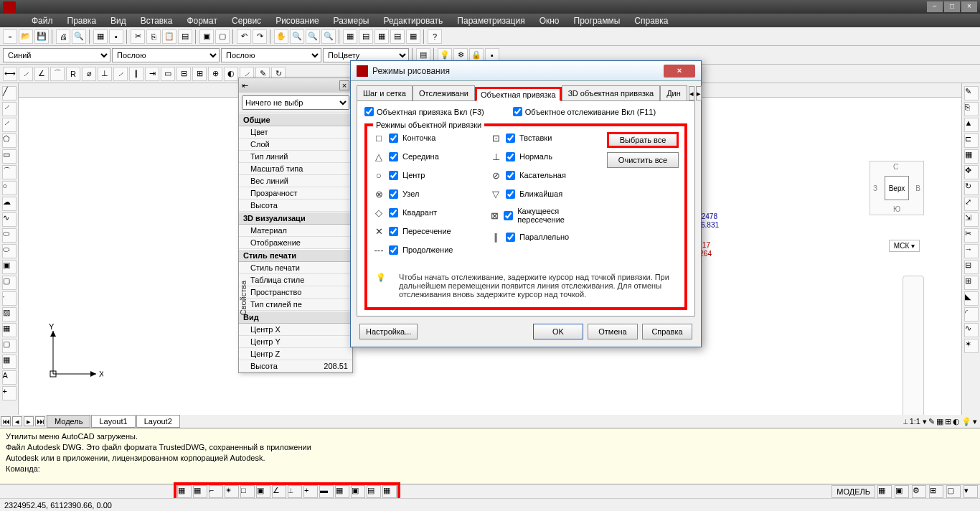 The image size is (980, 511). I want to click on xline-icon: ⟋, so click(9, 109).